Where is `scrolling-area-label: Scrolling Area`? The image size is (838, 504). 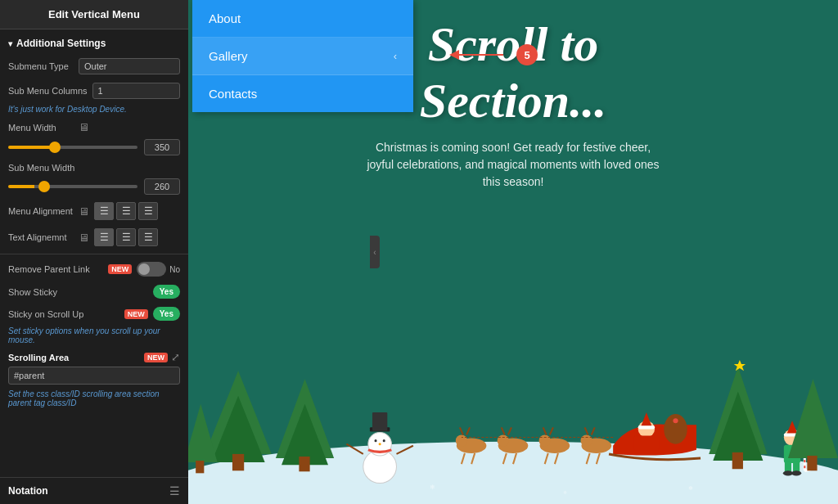 scrolling-area-label: Scrolling Area is located at coordinates (74, 358).